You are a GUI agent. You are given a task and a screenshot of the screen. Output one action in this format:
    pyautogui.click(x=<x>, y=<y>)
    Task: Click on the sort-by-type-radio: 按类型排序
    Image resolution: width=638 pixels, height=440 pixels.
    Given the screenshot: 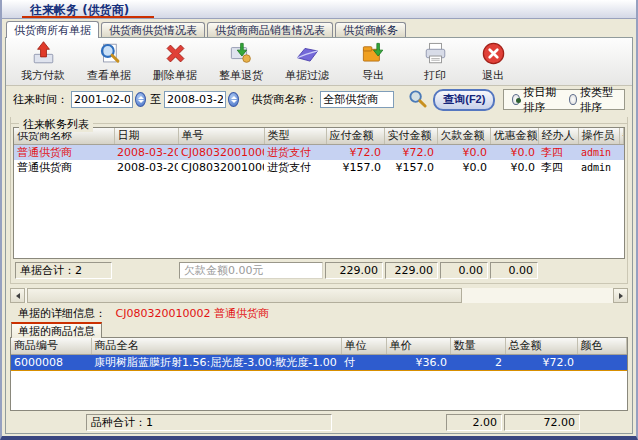 What is the action you would take?
    pyautogui.click(x=592, y=100)
    